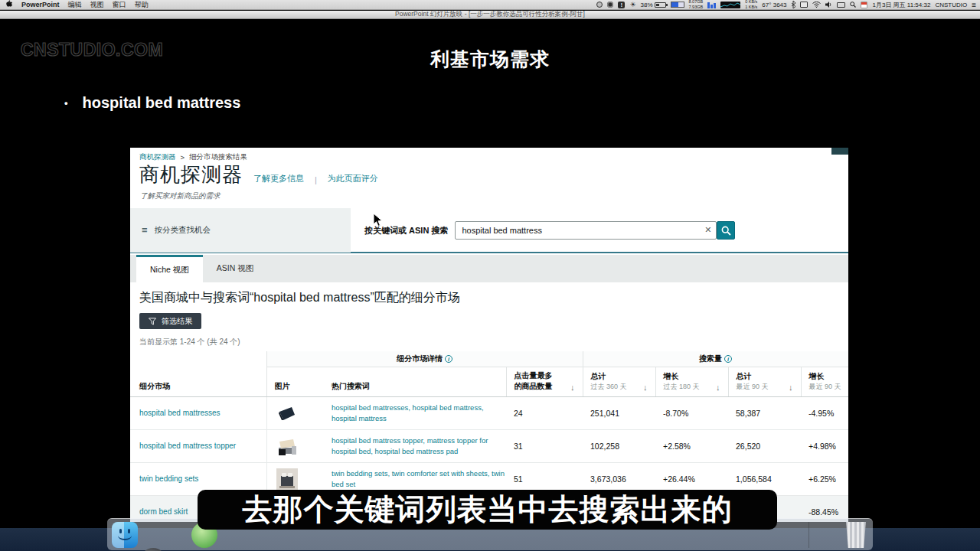  What do you see at coordinates (188, 445) in the screenshot?
I see `niche-link: hospital bed mattress topper` at bounding box center [188, 445].